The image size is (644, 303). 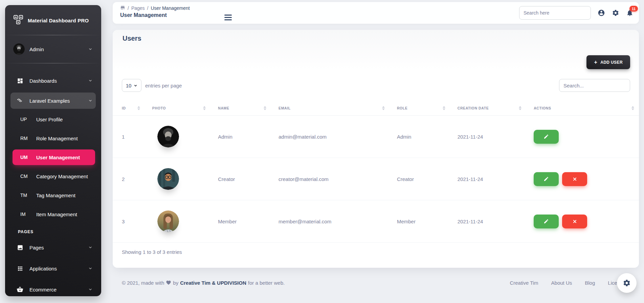 What do you see at coordinates (132, 85) in the screenshot?
I see `entries-per-page-select: 10` at bounding box center [132, 85].